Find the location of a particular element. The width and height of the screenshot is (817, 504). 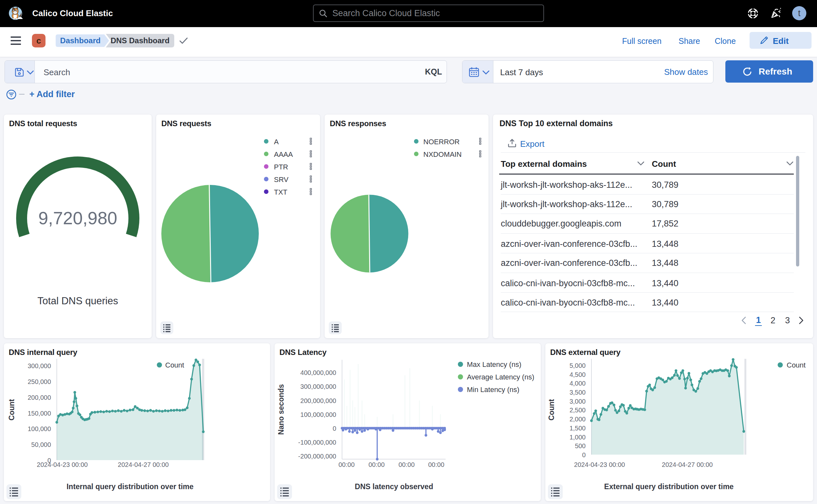

svg-text: DNS Dashboard is located at coordinates (140, 41).